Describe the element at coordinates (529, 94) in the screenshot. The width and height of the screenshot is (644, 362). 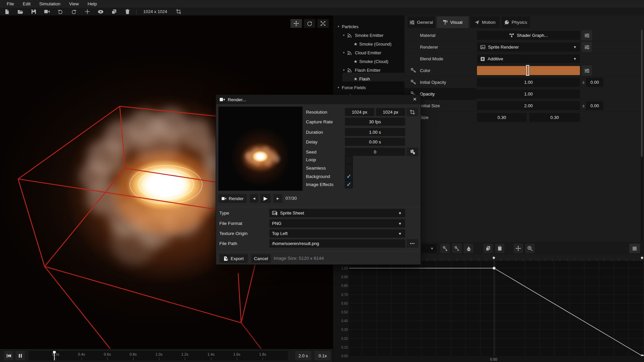
I see `opacity-field: 1.00` at that location.